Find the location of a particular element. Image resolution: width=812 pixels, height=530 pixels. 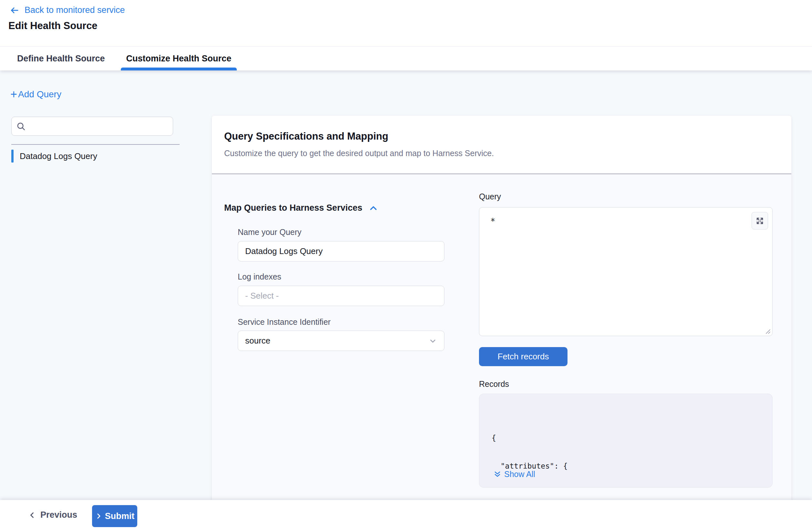

query-item-label: Datadog Logs Query is located at coordinates (59, 156).